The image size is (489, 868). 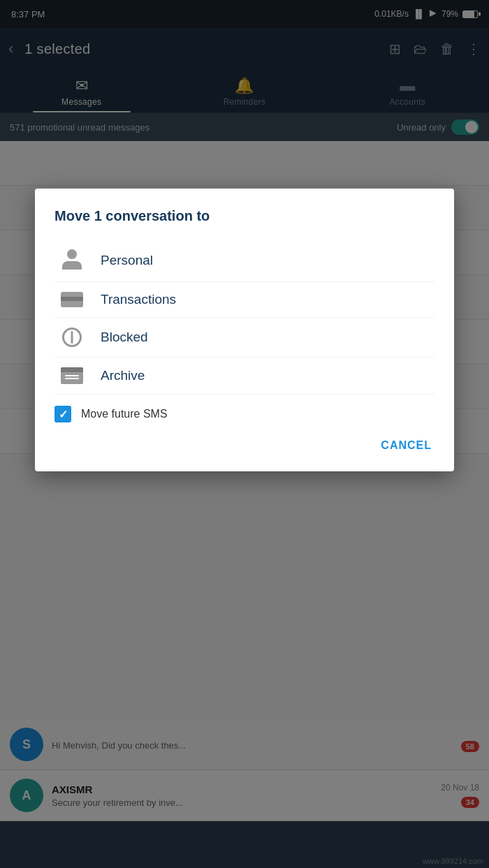 What do you see at coordinates (63, 414) in the screenshot?
I see `move-future-checkbox: ✓` at bounding box center [63, 414].